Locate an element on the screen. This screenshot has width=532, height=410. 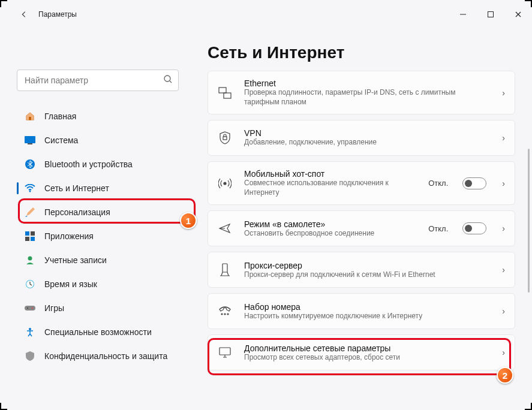
sidebar-item-time: Время и язык is located at coordinates (102, 284).